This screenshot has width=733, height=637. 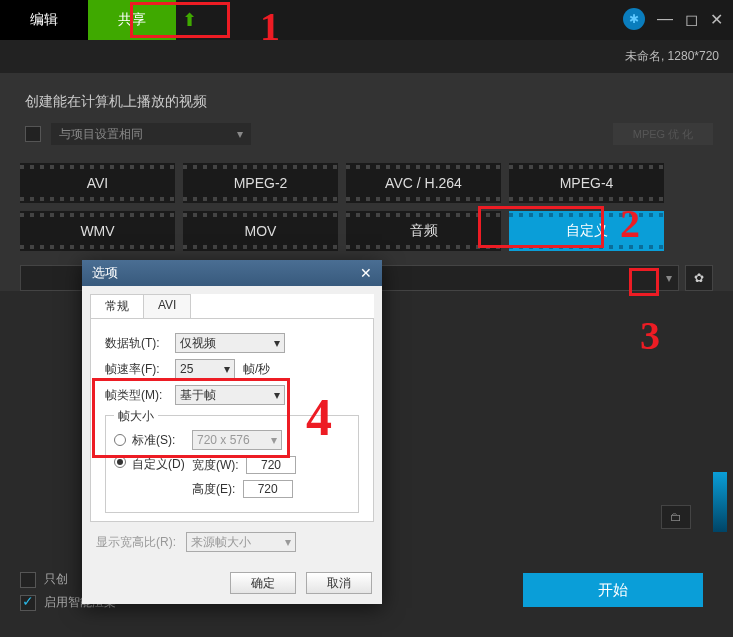 What do you see at coordinates (56, 580) in the screenshot?
I see `only-create-label: 只创` at bounding box center [56, 580].